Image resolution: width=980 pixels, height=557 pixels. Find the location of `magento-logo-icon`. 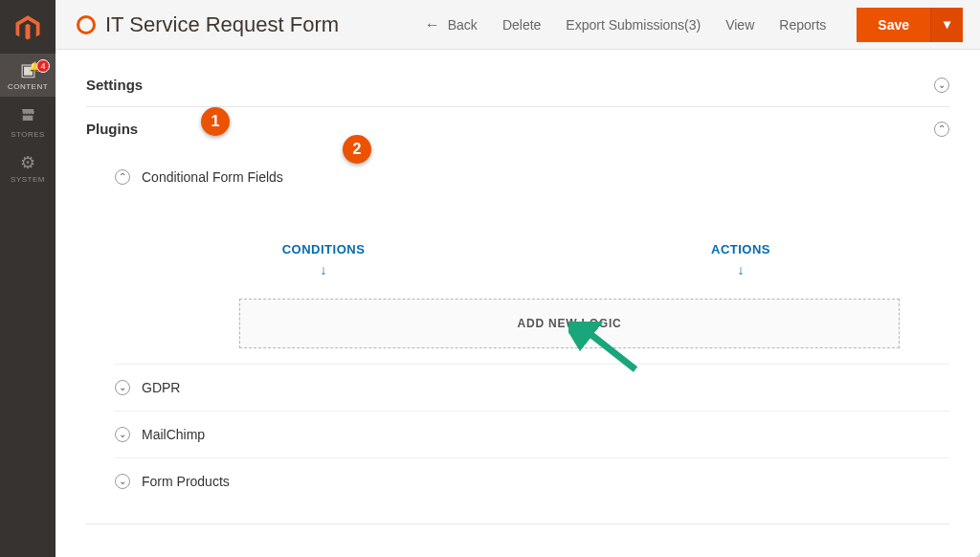

magento-logo-icon is located at coordinates (28, 29).